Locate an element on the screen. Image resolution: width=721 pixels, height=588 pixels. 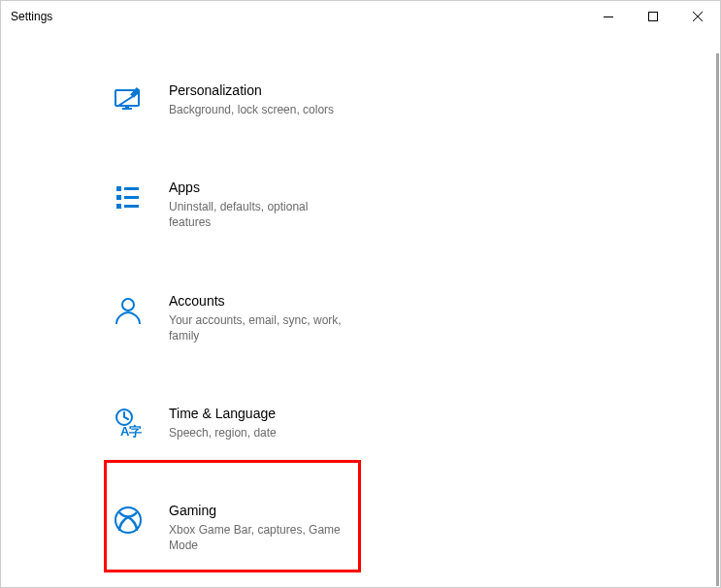
tile-text: Personalization Background, lock screen,… is located at coordinates (270, 100).